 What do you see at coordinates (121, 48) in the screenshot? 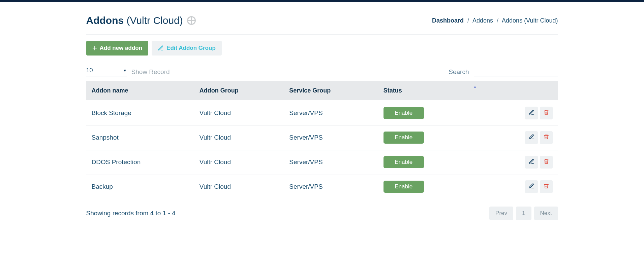
I see `add-new-addon-label: Add new addon` at bounding box center [121, 48].